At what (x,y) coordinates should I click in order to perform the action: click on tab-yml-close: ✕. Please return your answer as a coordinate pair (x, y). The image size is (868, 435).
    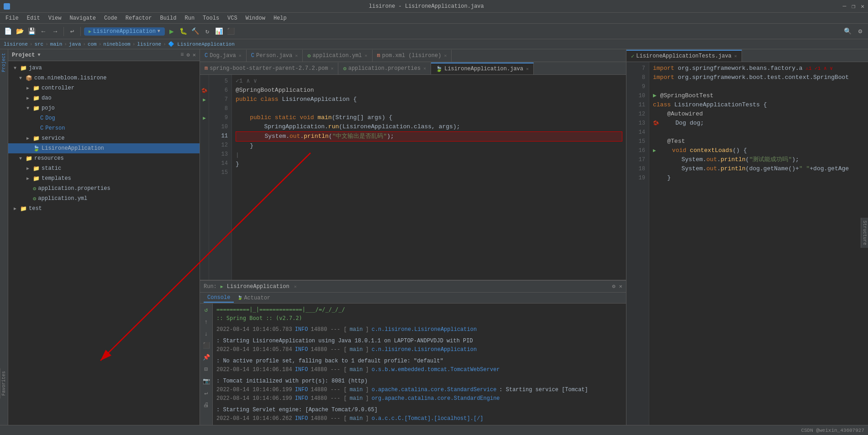
    Looking at the image, I should click on (366, 56).